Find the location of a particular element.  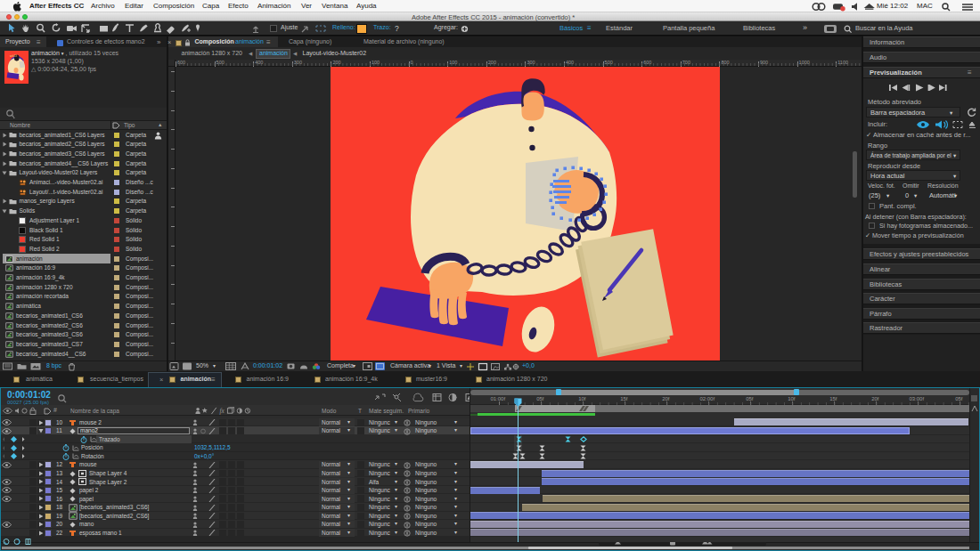

svg-text: fx is located at coordinates (222, 411).